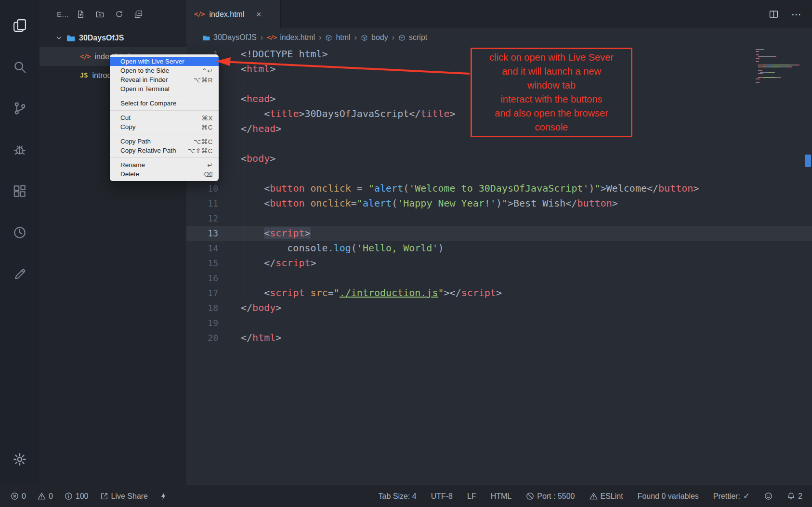  Describe the element at coordinates (124, 496) in the screenshot. I see `status-item-live-share: Live Share` at that location.